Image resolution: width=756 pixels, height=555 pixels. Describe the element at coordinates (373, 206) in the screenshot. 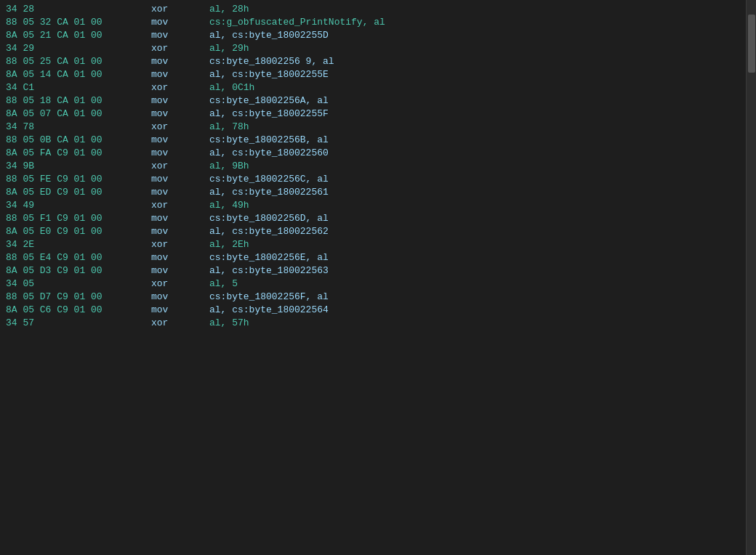

I see `table-row: 34 49xoral, 49h` at that location.